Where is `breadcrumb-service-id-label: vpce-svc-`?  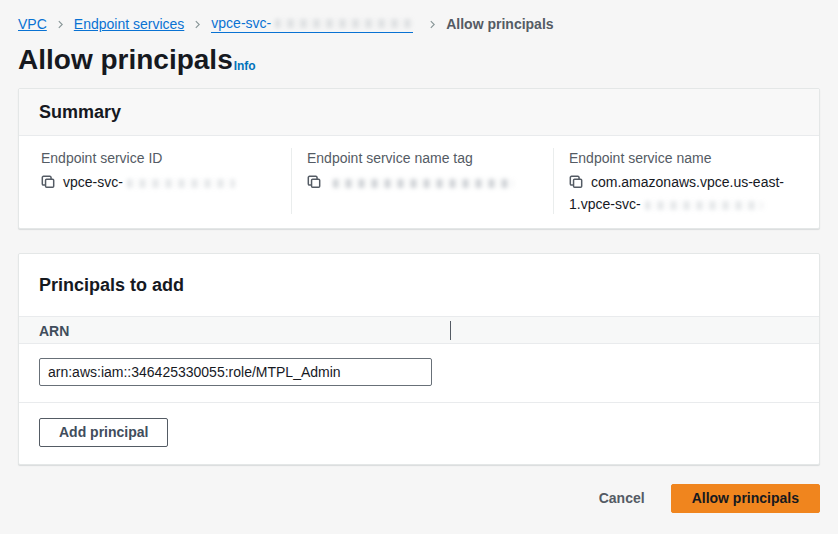
breadcrumb-service-id-label: vpce-svc- is located at coordinates (241, 23).